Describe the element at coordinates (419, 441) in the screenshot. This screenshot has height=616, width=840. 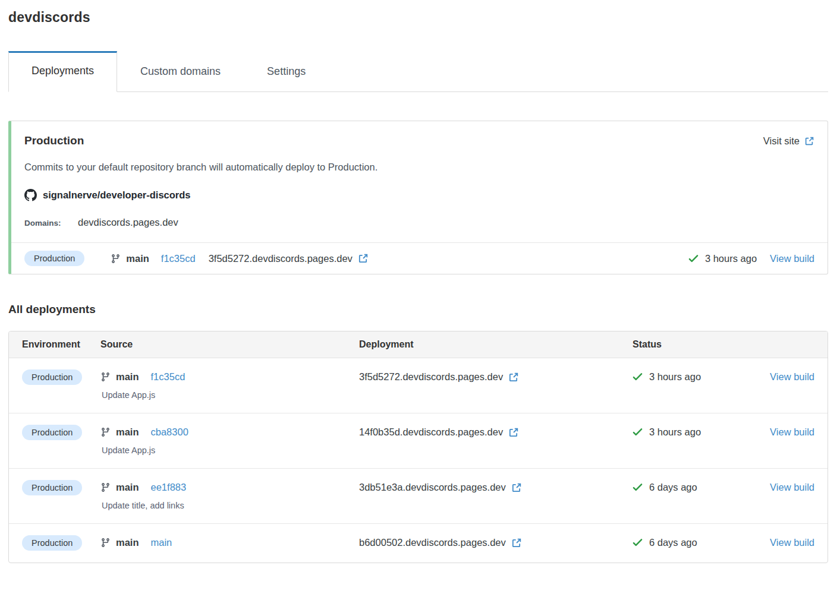
I see `table-row: Production main cba8300 Update App.js 14…` at that location.